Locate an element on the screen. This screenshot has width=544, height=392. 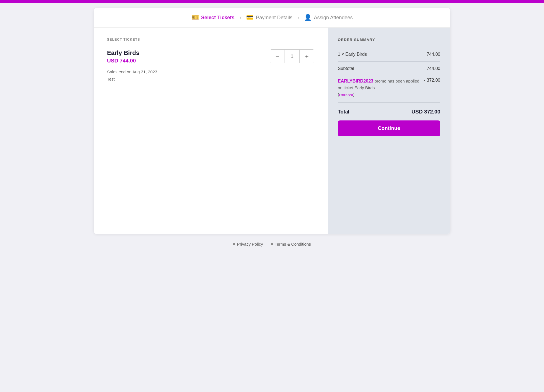
chevron-icon-2: › is located at coordinates (298, 18).